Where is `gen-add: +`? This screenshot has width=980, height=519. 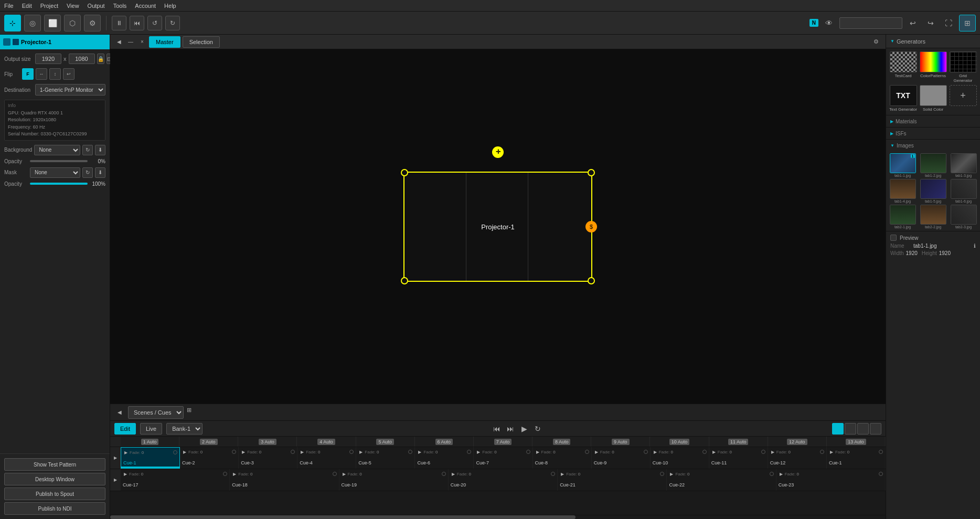 gen-add: + is located at coordinates (963, 99).